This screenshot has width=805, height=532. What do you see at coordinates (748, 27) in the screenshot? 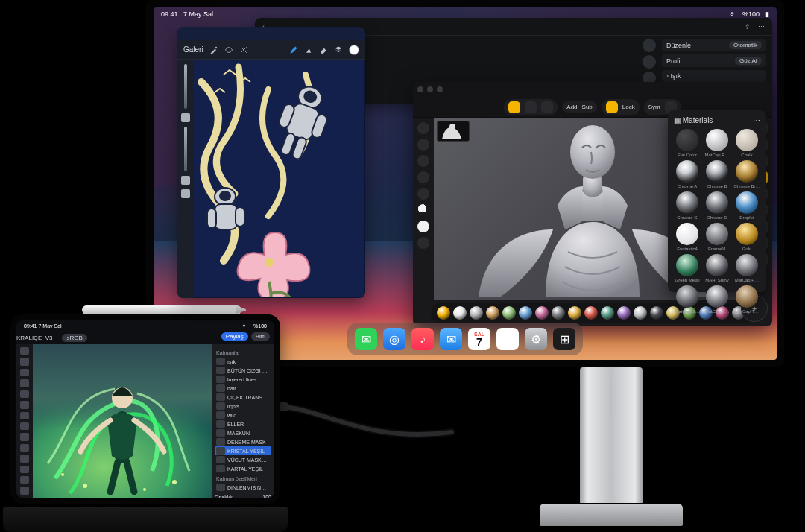
I see `share-icon: ⇪` at bounding box center [748, 27].